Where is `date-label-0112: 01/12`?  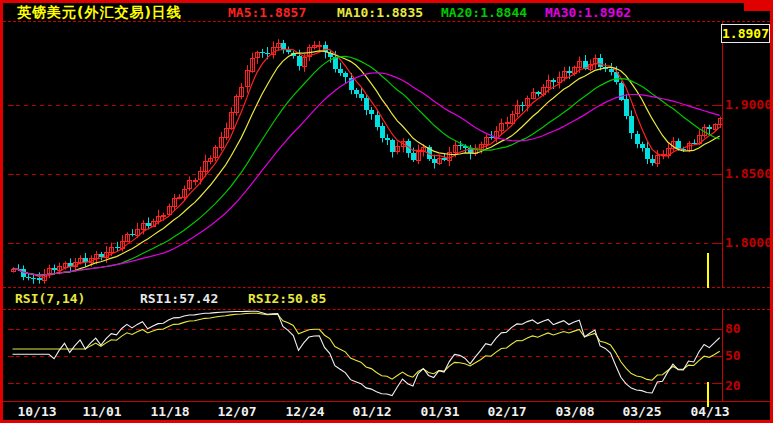 date-label-0112: 01/12 is located at coordinates (372, 412).